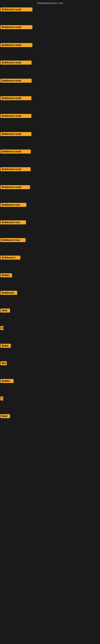 Image resolution: width=100 pixels, height=644 pixels. Describe the element at coordinates (16, 134) in the screenshot. I see `bottleneck-bar-8: Bottleneck result` at that location.